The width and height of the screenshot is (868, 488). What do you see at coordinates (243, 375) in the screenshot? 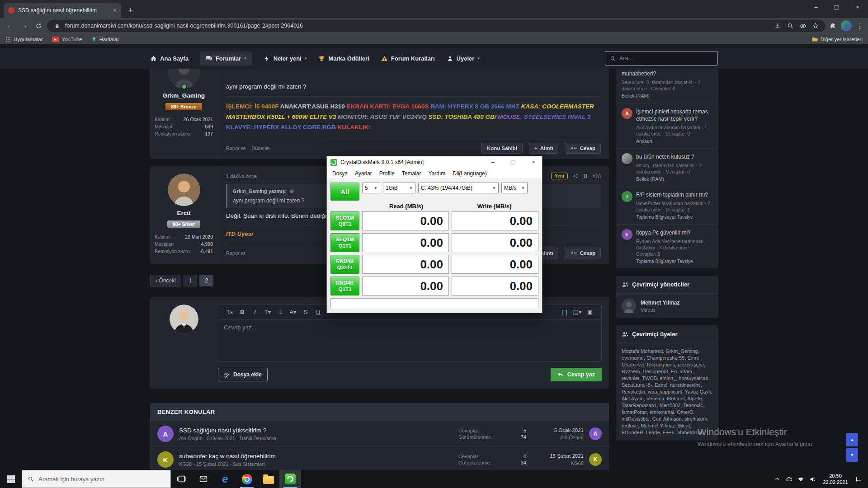
I see `attach-file-button: Dosya ekle` at bounding box center [243, 375].